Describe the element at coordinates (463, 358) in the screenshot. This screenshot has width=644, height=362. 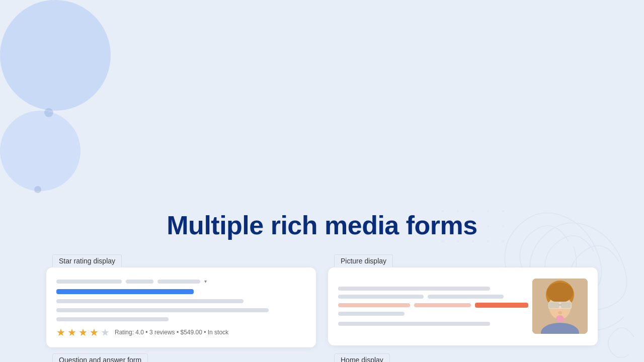
I see `home-display-card: Home display https://www.home.com` at that location.